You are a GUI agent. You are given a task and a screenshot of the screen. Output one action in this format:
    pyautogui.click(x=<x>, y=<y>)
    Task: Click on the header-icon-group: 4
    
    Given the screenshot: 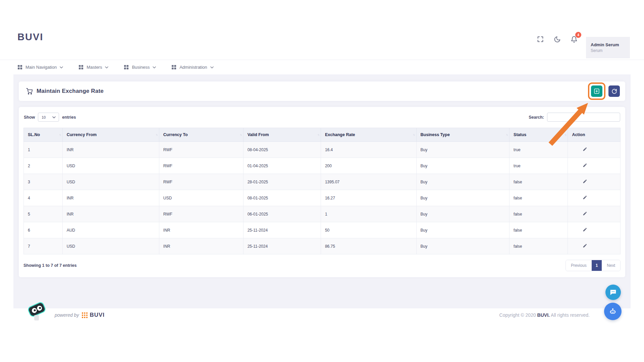 What is the action you would take?
    pyautogui.click(x=557, y=39)
    